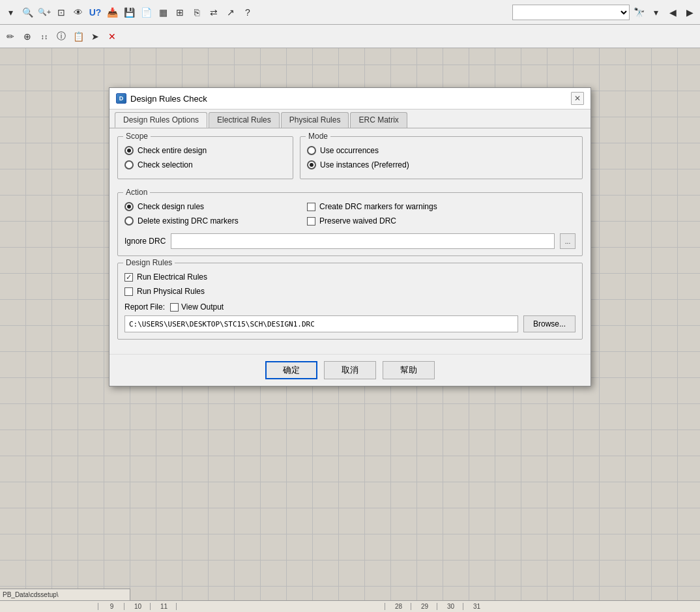  I want to click on nav-icon: ⇄, so click(214, 12).